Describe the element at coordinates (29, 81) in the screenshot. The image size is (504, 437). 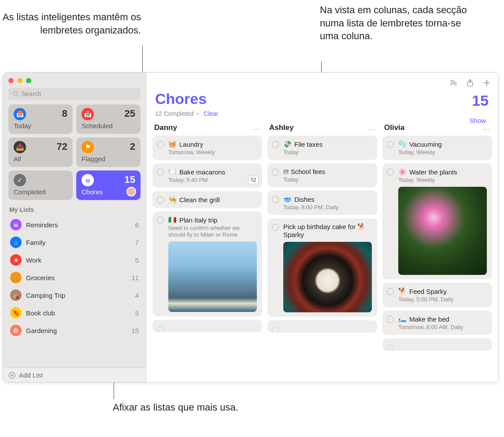
I see `maximize-icon` at that location.